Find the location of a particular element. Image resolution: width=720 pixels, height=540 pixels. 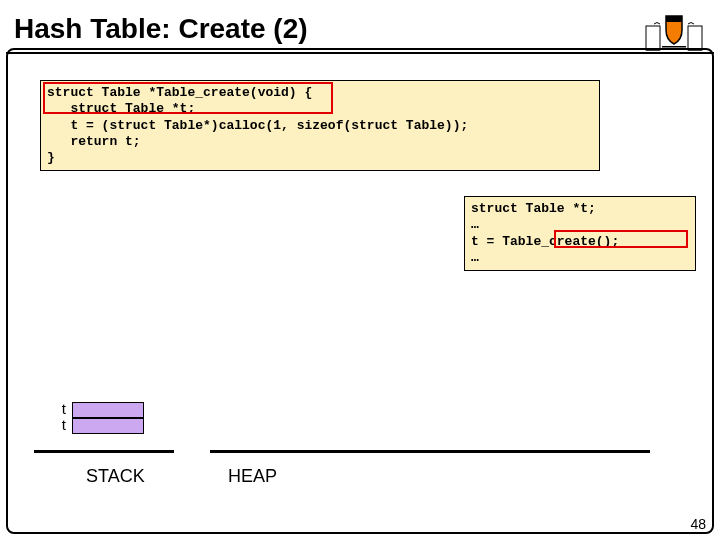

stack-label-t-lower: t is located at coordinates (58, 424).